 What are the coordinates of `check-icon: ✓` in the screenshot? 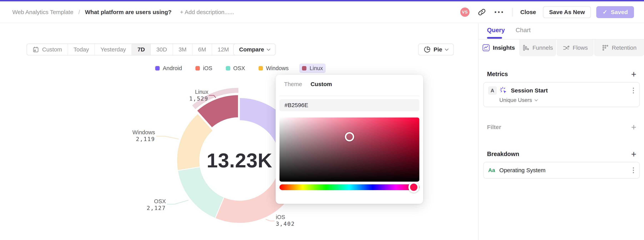 It's located at (605, 12).